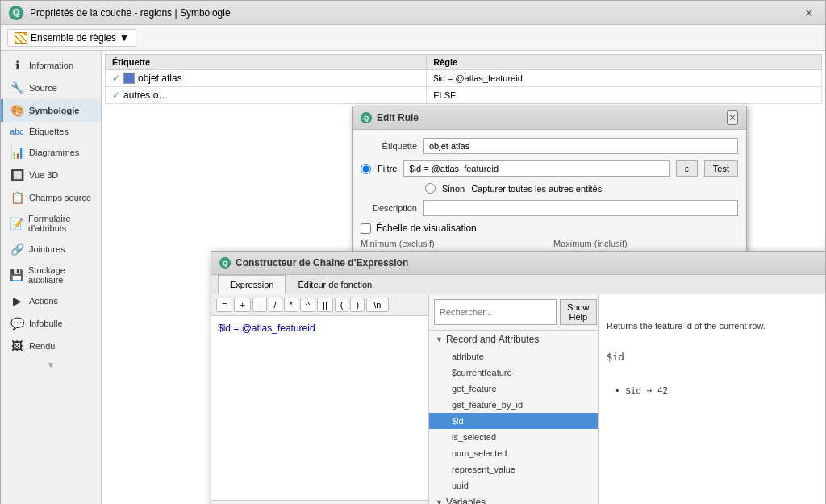 The height and width of the screenshot is (504, 826). Describe the element at coordinates (325, 305) in the screenshot. I see `btn-concat: ||` at that location.